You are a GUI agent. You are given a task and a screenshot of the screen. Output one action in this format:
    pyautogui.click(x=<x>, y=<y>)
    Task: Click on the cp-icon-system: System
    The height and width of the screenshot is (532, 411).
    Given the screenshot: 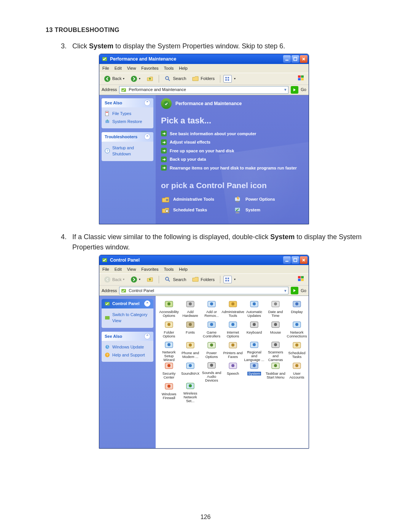 What is the action you would take?
    pyautogui.click(x=254, y=371)
    